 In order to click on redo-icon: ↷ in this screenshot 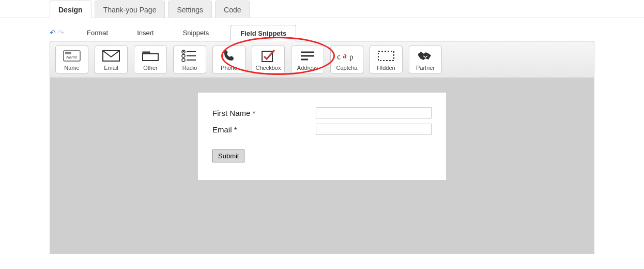, I will do `click(61, 33)`.